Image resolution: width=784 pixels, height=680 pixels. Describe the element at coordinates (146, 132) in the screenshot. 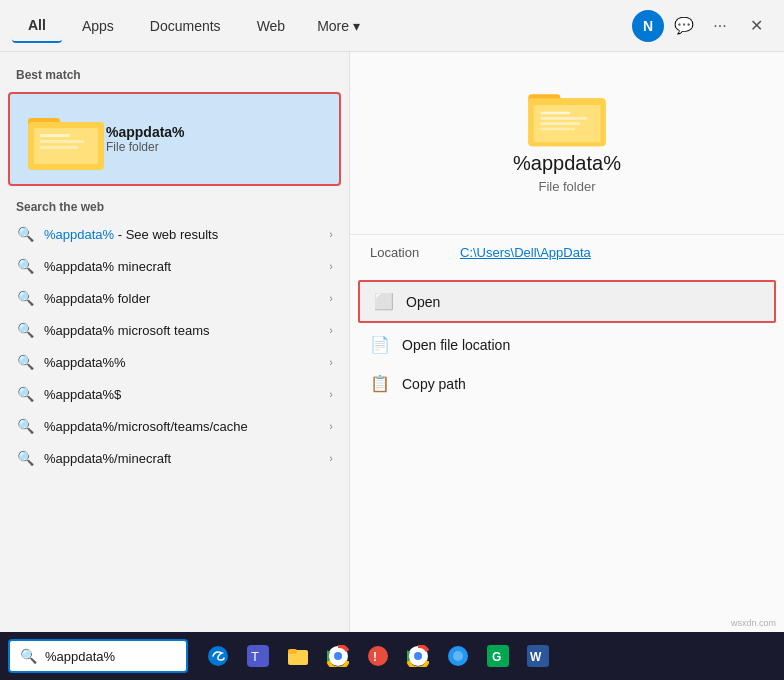

I see `best-match-name: %appdata%` at that location.